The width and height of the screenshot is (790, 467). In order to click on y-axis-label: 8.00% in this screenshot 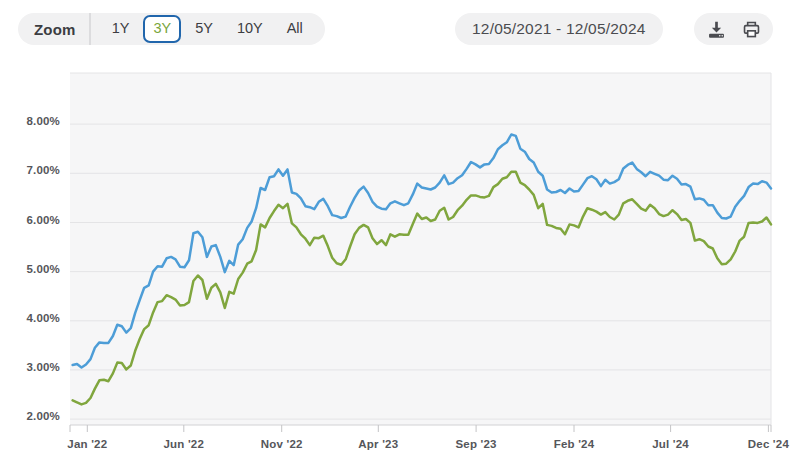, I will do `click(43, 121)`.